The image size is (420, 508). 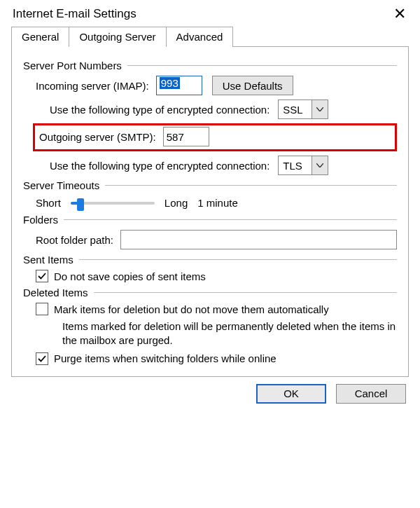 What do you see at coordinates (43, 220) in the screenshot?
I see `group-folders: Folders` at bounding box center [43, 220].